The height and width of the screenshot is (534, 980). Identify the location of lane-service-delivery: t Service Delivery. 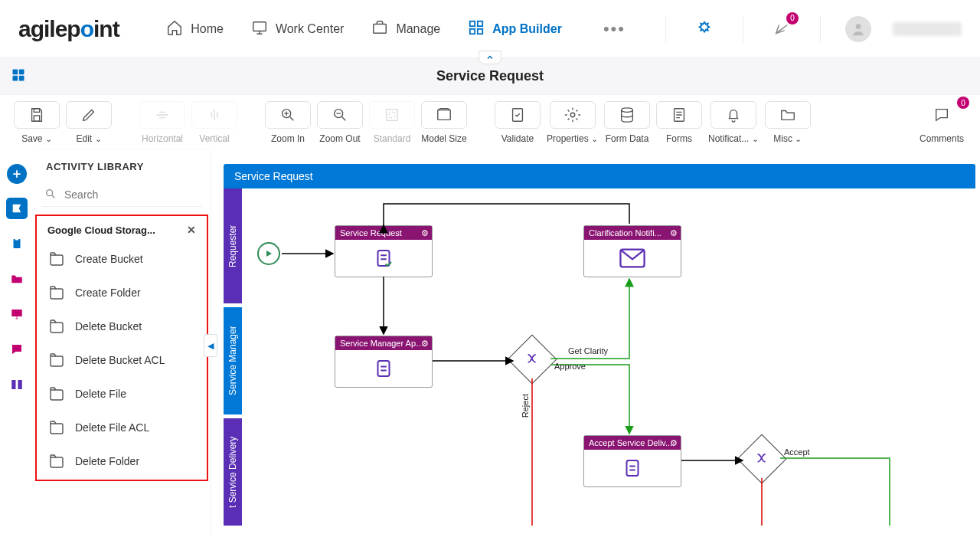
(233, 472).